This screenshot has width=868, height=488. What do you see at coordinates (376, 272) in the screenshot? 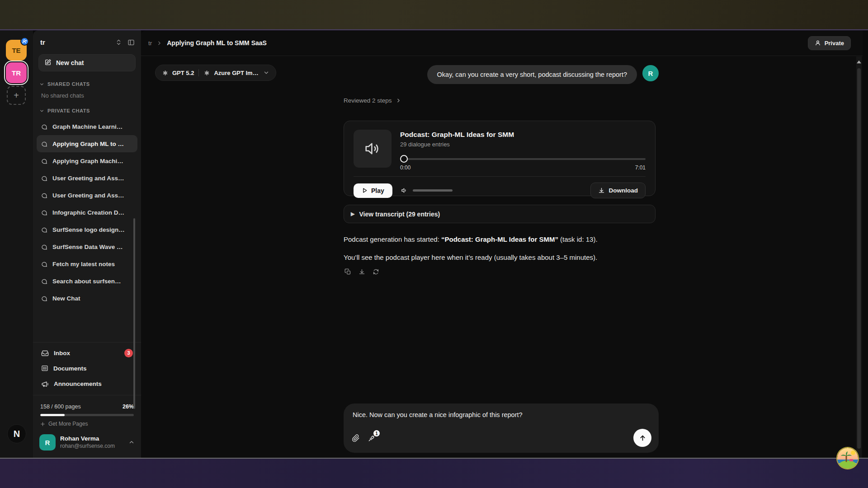
I see `regenerate-icon` at bounding box center [376, 272].